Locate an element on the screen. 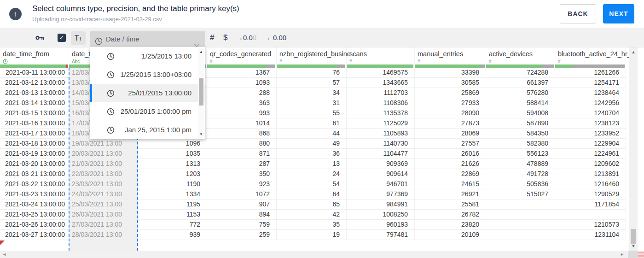 The image size is (644, 258). type-select-dropdown: Date / time is located at coordinates (148, 39).